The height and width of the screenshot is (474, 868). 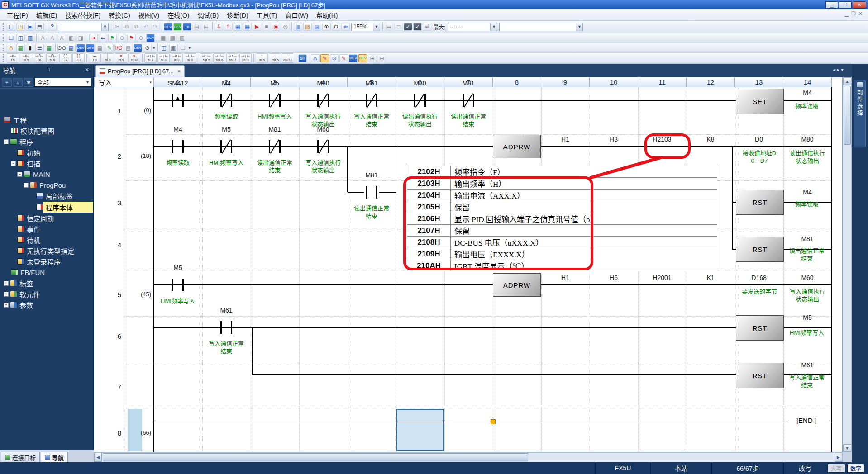 I want to click on tab-connection-target: 连接目标, so click(x=20, y=457).